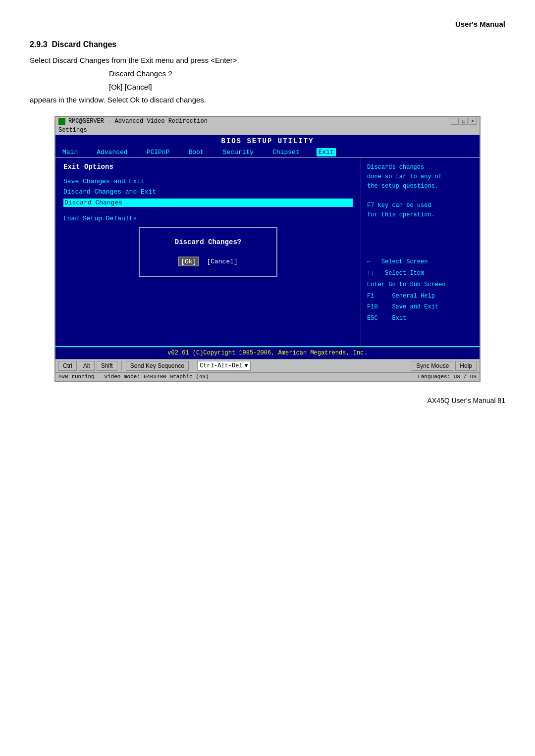 This screenshot has height=756, width=535. What do you see at coordinates (208, 167) in the screenshot?
I see `exit-options-title: Exit Options` at bounding box center [208, 167].